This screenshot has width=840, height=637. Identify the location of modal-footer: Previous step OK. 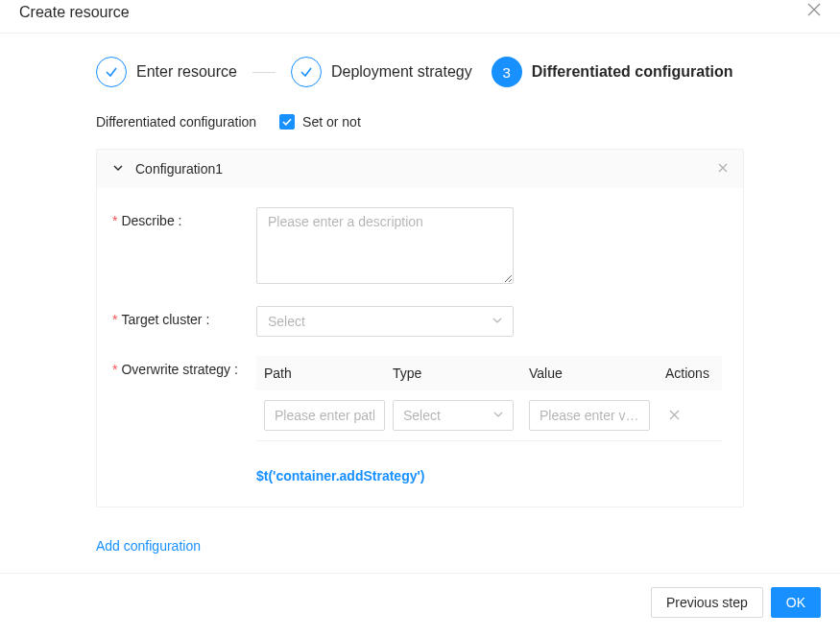
(420, 602).